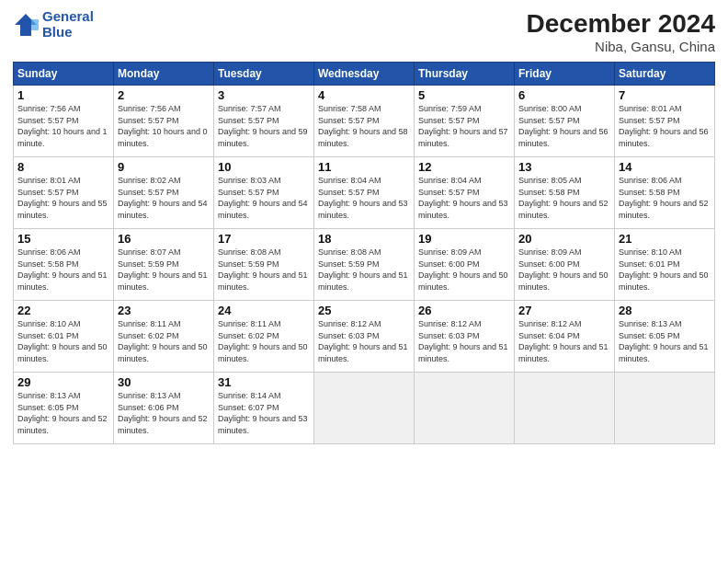  Describe the element at coordinates (264, 198) in the screenshot. I see `day-info: Sunrise: 8:03 AM Sunset: 5:57 PM Dayligh…` at that location.